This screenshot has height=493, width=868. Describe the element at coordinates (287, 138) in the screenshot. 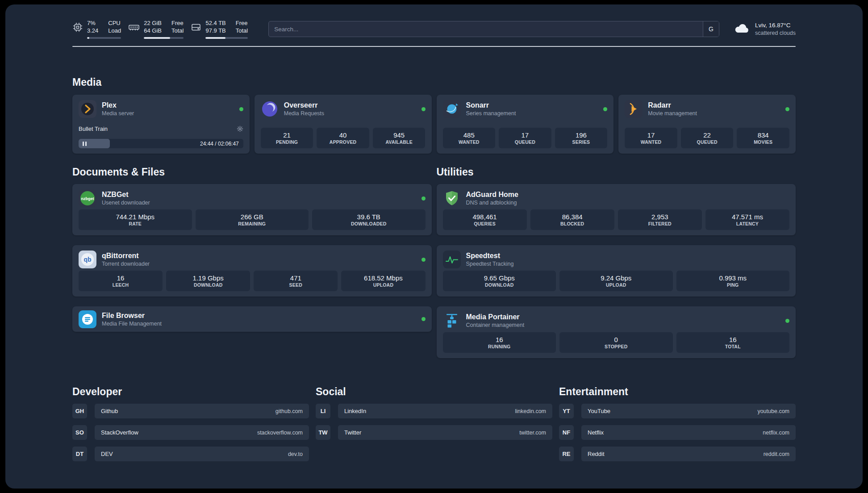

I see `stat-box: 21 PENDING` at that location.